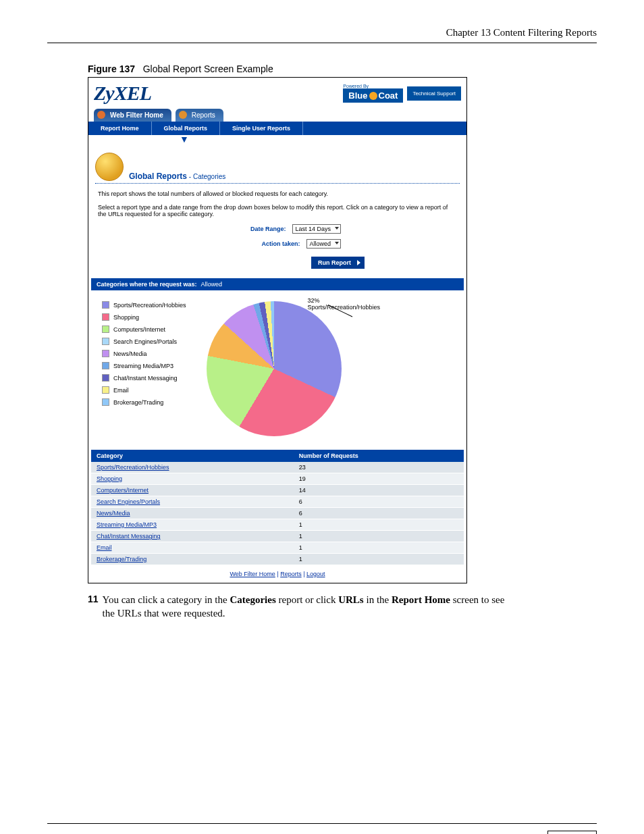  I want to click on subnav-global-reports: Global Reports, so click(186, 128).